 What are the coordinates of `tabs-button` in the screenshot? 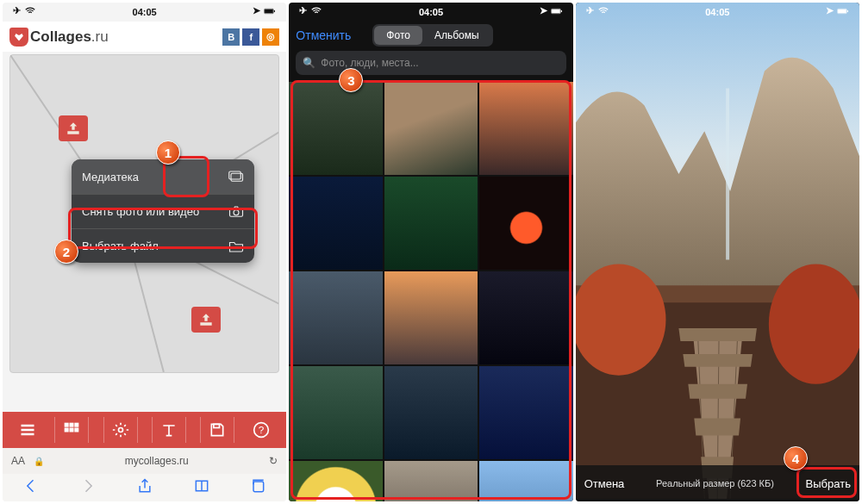 It's located at (258, 488).